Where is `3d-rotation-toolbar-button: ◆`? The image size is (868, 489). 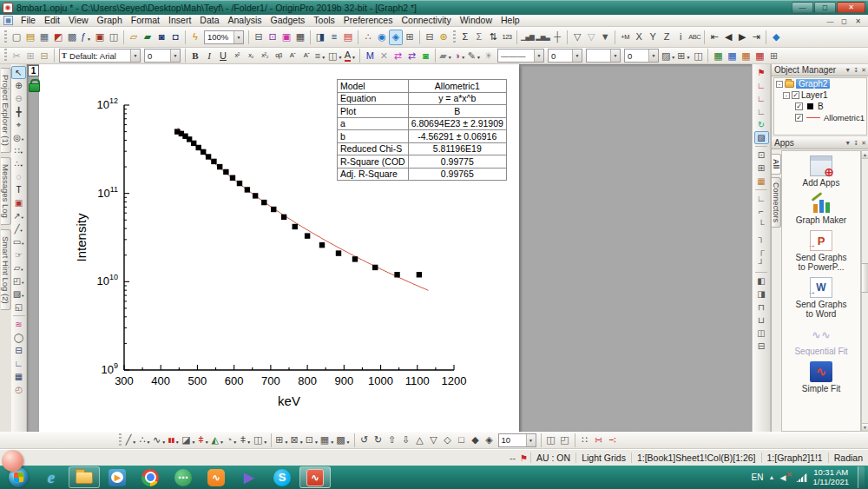 3d-rotation-toolbar-button: ◆ is located at coordinates (776, 37).